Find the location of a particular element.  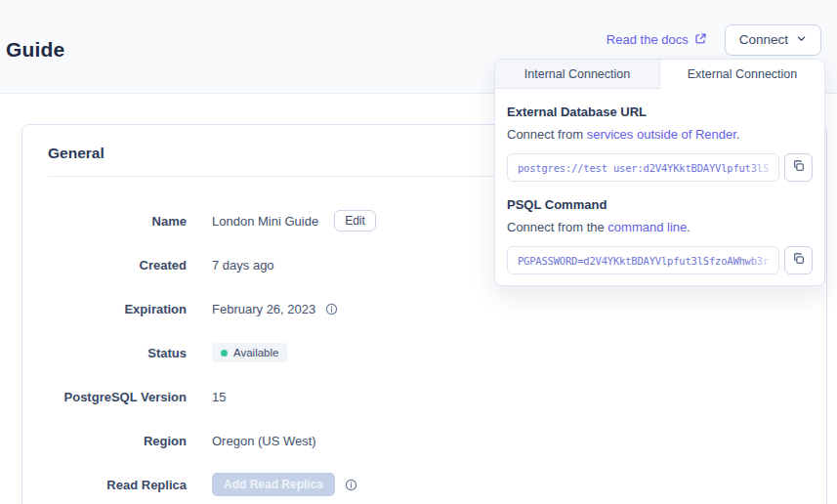

connection-tabs: Internal Connection External Connection is located at coordinates (660, 74).